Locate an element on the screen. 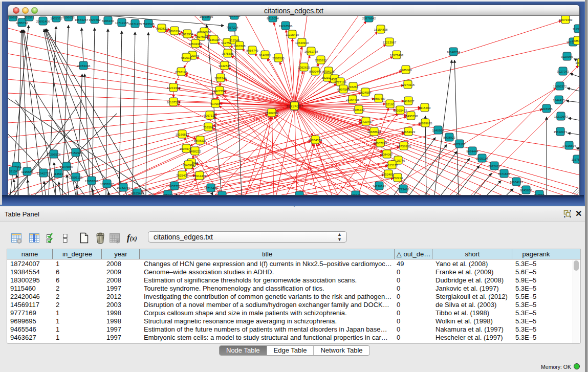 The height and width of the screenshot is (372, 588). svg-text: 20876842 is located at coordinates (369, 18).